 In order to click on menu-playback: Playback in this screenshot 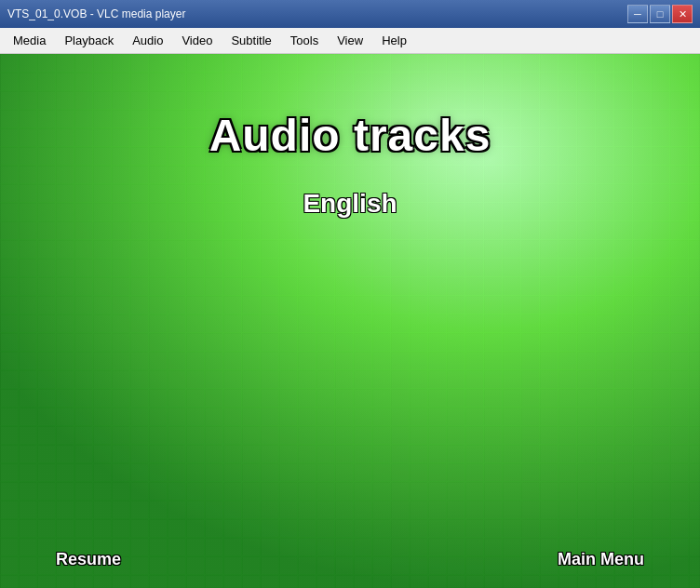, I will do `click(89, 41)`.